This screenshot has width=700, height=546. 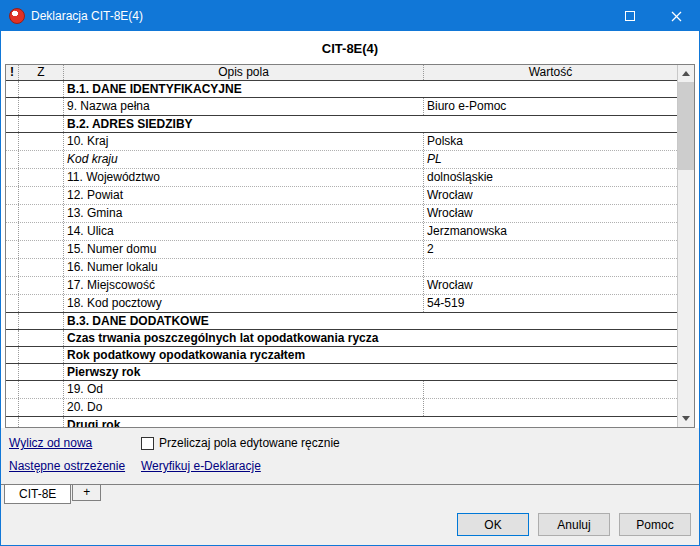 What do you see at coordinates (630, 16) in the screenshot?
I see `maximize-button` at bounding box center [630, 16].